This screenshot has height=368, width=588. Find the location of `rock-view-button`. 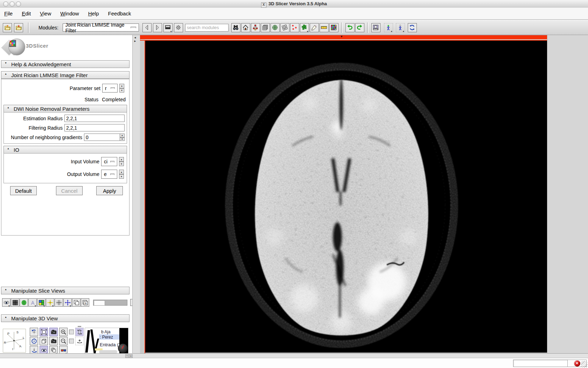

rock-view-button is located at coordinates (79, 341).